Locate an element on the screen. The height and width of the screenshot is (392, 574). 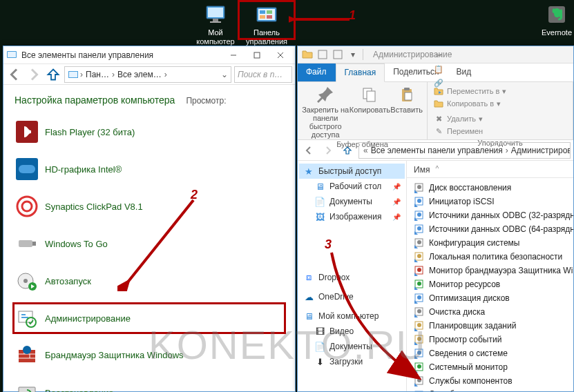
recovery-icon is located at coordinates (27, 386).